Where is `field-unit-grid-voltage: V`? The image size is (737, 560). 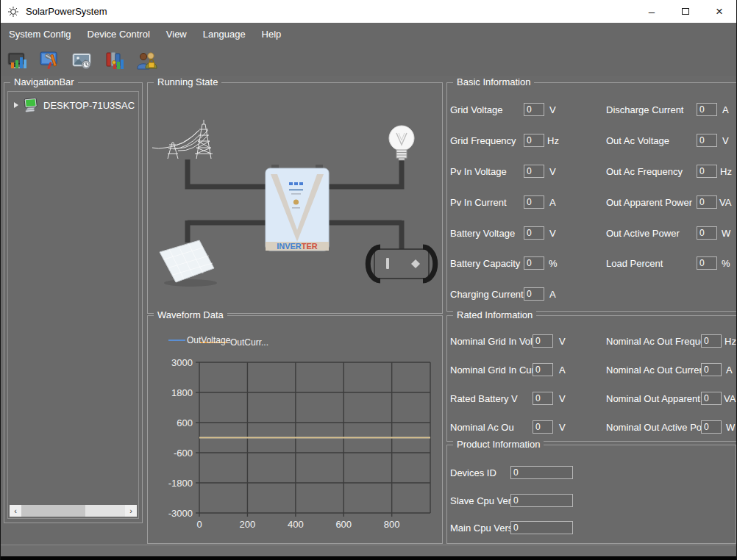 field-unit-grid-voltage: V is located at coordinates (553, 110).